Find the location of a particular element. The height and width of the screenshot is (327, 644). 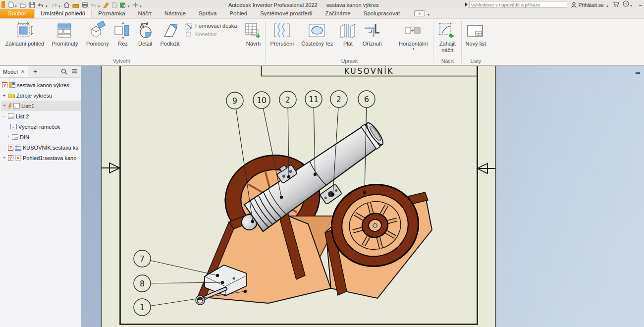

break-icon is located at coordinates (282, 31).